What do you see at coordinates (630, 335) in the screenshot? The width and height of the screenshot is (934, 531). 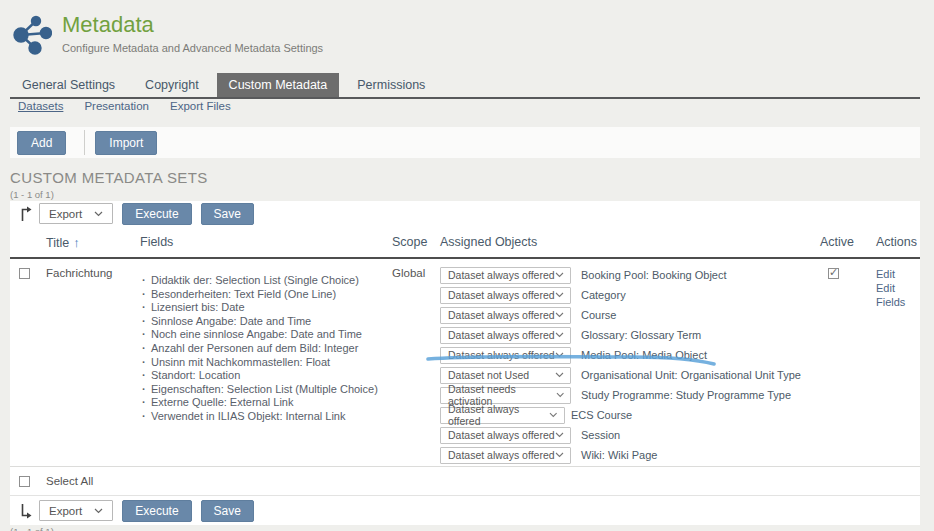 I see `assigned-object-row: Dataset always offered Glossary: Glossar…` at bounding box center [630, 335].